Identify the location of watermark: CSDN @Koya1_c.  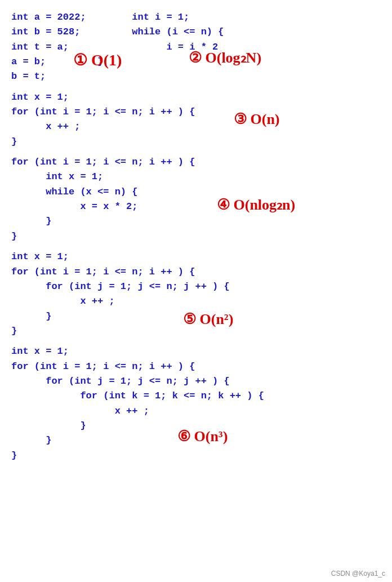
(358, 574).